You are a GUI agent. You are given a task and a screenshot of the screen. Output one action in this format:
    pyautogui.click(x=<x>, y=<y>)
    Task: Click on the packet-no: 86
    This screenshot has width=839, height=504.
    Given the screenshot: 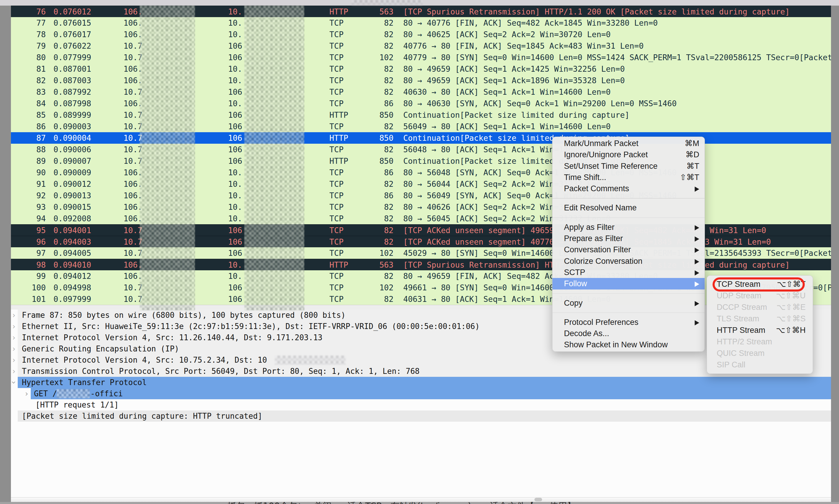 What is the action you would take?
    pyautogui.click(x=29, y=126)
    